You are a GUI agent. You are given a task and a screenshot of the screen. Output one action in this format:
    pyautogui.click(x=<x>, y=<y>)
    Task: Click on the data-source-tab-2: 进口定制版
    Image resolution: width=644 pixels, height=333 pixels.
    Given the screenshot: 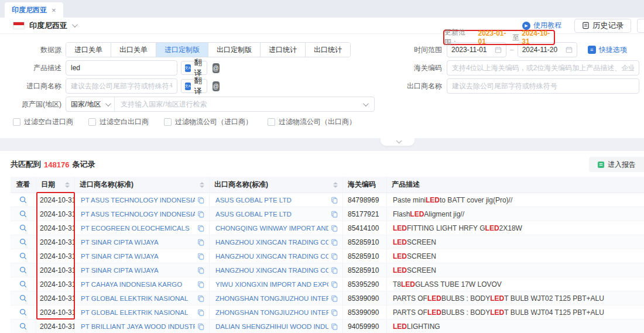 What is the action you would take?
    pyautogui.click(x=181, y=50)
    